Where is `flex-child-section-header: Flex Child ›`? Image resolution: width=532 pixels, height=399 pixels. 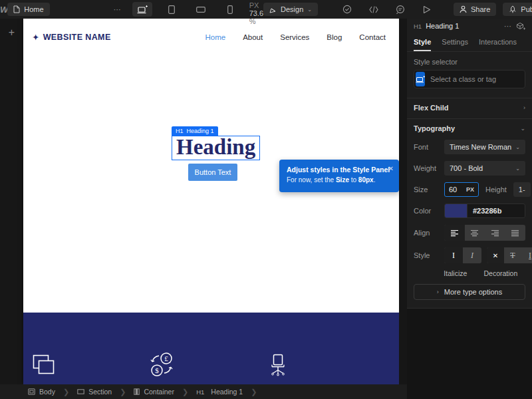
flex-child-section-header: Flex Child › is located at coordinates (469, 108).